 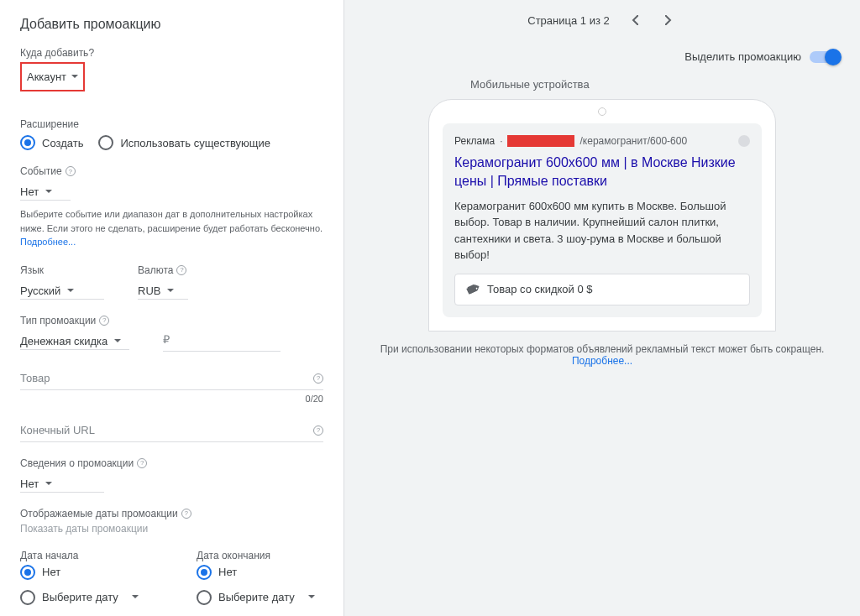 What do you see at coordinates (171, 124) in the screenshot?
I see `extension-label: Расширение` at bounding box center [171, 124].